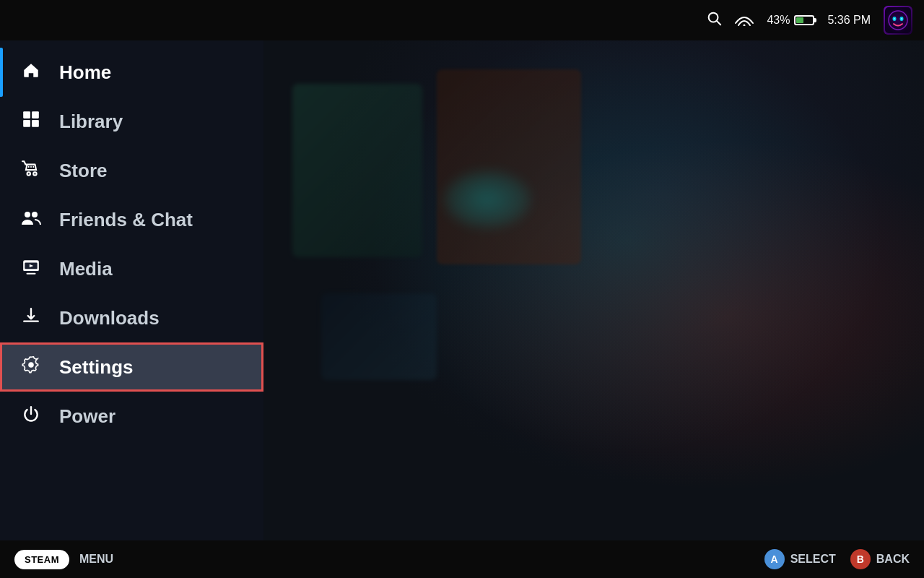  What do you see at coordinates (714, 20) in the screenshot?
I see `search-icon` at bounding box center [714, 20].